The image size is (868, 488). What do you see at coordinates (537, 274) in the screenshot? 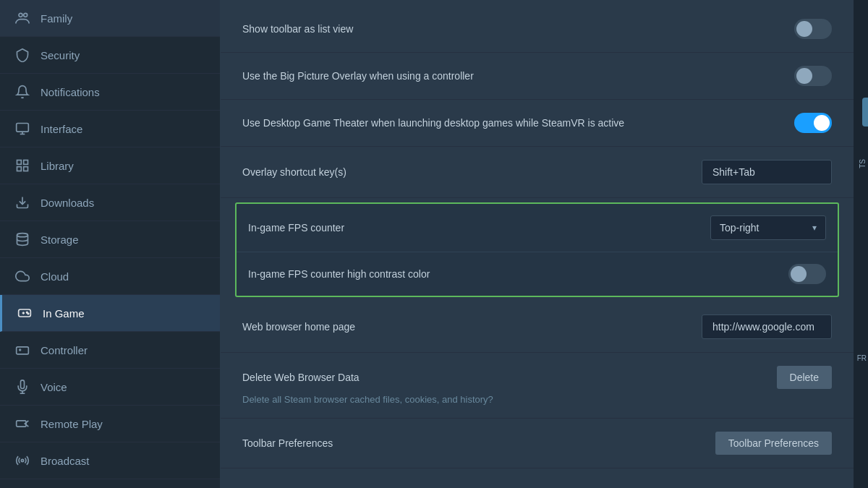
I see `setting-row-fps-high-contrast: In-game FPS counter high contrast color` at bounding box center [537, 274].